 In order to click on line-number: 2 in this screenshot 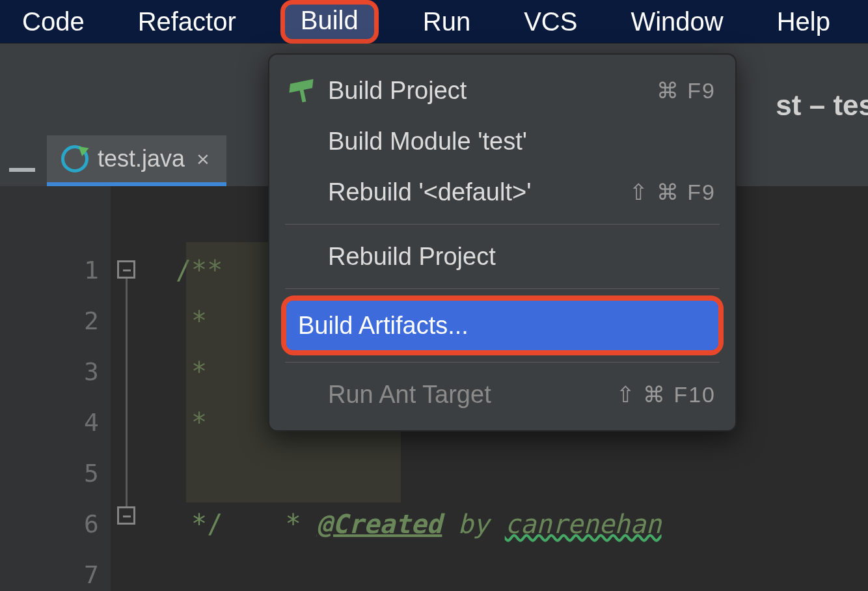, I will do `click(55, 321)`.